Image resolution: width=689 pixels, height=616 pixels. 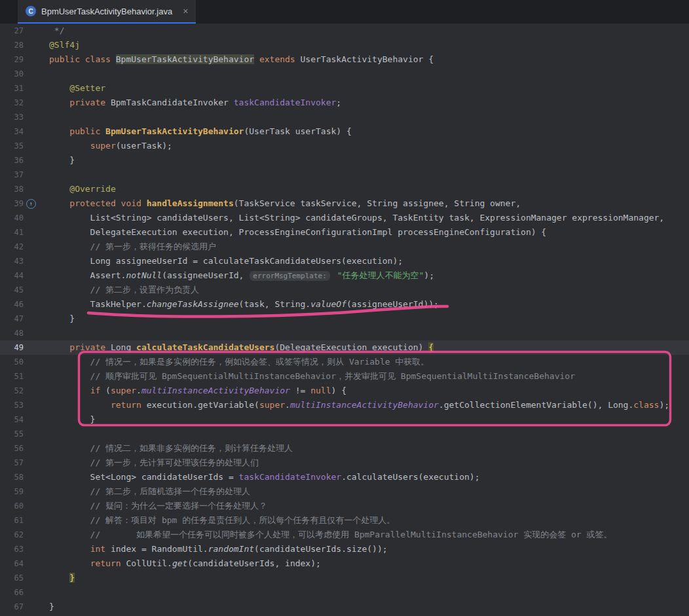 What do you see at coordinates (344, 607) in the screenshot?
I see `code-row: 67}` at bounding box center [344, 607].